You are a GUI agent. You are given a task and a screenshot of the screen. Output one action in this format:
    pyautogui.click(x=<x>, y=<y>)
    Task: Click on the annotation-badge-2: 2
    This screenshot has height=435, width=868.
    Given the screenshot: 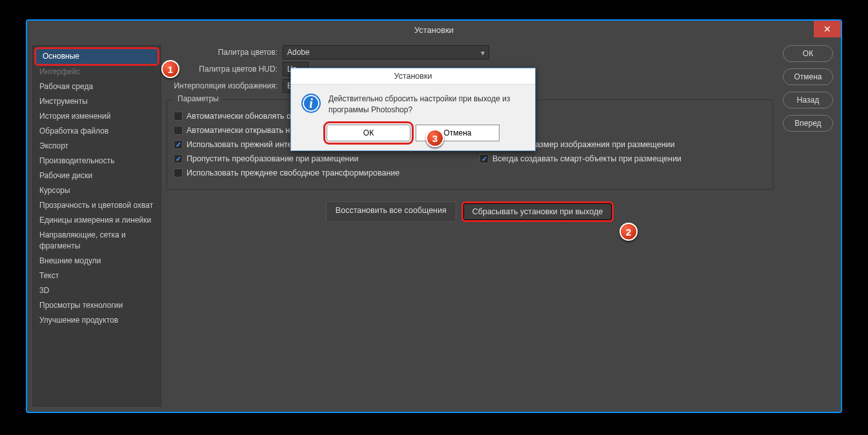 What is the action you would take?
    pyautogui.click(x=629, y=232)
    